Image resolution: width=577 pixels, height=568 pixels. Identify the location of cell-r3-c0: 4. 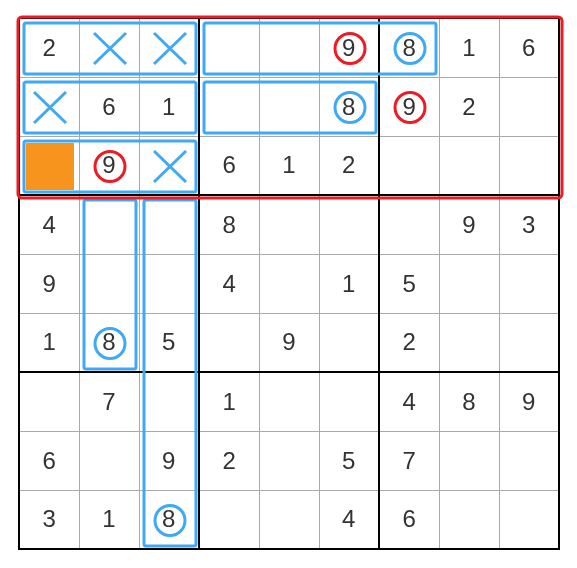
(49, 224).